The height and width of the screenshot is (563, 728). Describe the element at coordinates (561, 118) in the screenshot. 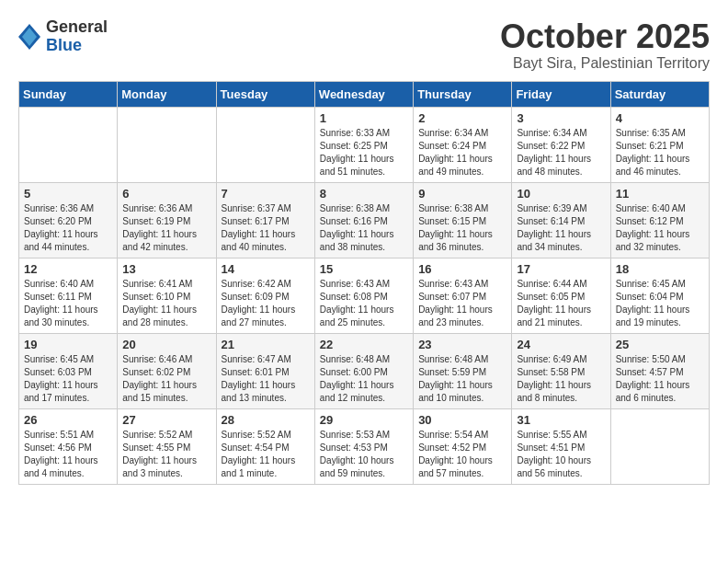

I see `day-number: 3` at that location.